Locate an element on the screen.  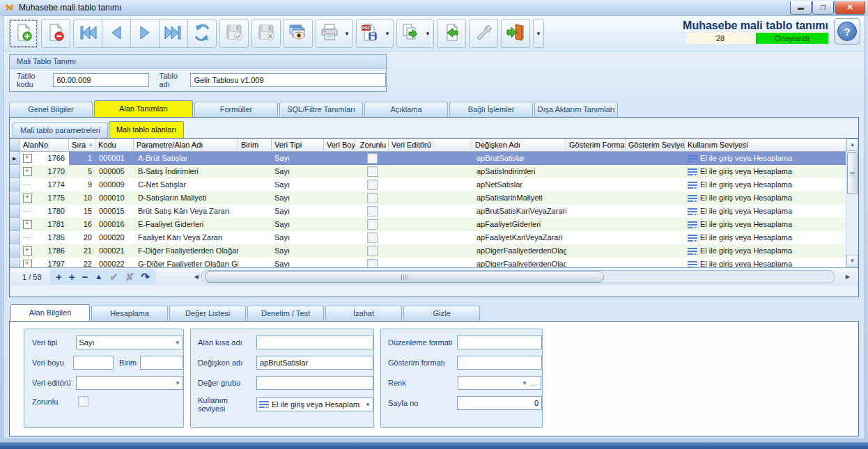
column-header-alanno-h: AlanNo is located at coordinates (45, 145).